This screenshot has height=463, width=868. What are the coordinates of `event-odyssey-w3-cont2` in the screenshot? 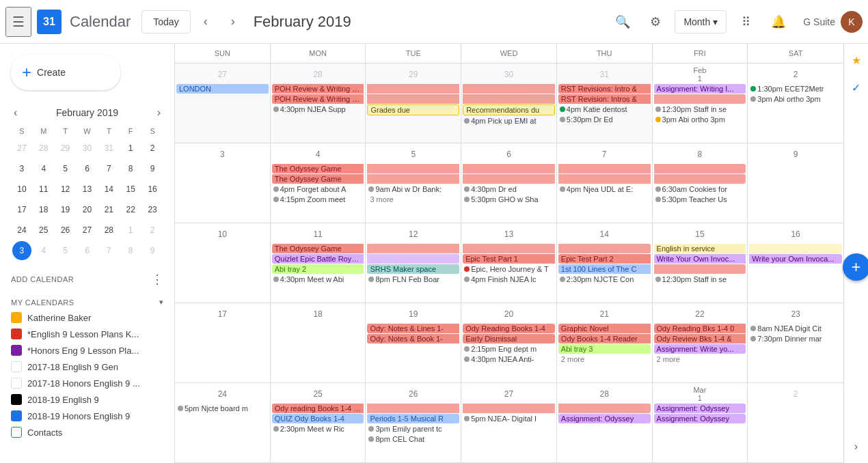 It's located at (508, 249).